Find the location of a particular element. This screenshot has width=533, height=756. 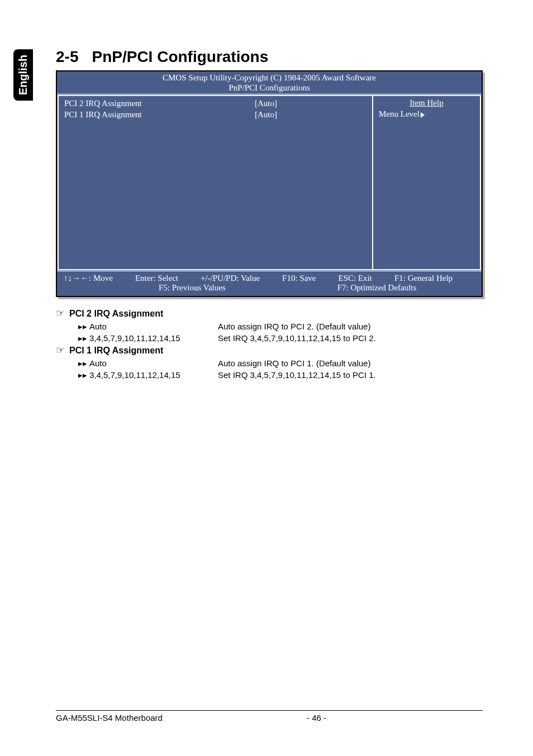

option-desc: Auto assign IRQ to PCI 2. (Default value… is located at coordinates (350, 326).